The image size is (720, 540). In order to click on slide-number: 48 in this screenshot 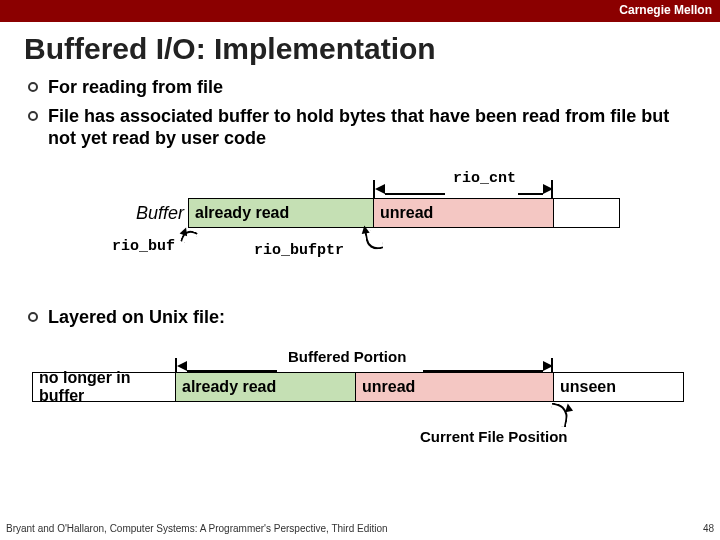, I will do `click(708, 528)`.